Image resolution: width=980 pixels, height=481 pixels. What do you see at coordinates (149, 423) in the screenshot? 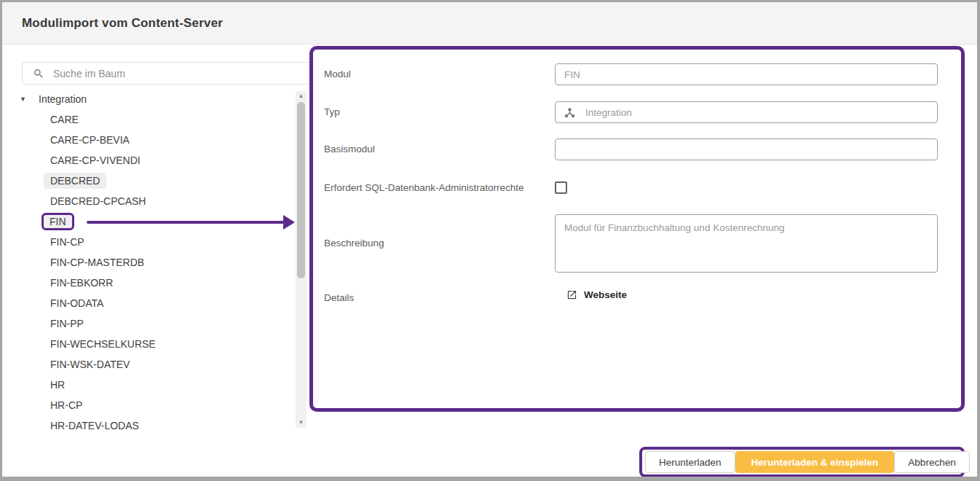
I see `tree-node-hr-datev-lodas: HR-DATEV-LODAS` at bounding box center [149, 423].